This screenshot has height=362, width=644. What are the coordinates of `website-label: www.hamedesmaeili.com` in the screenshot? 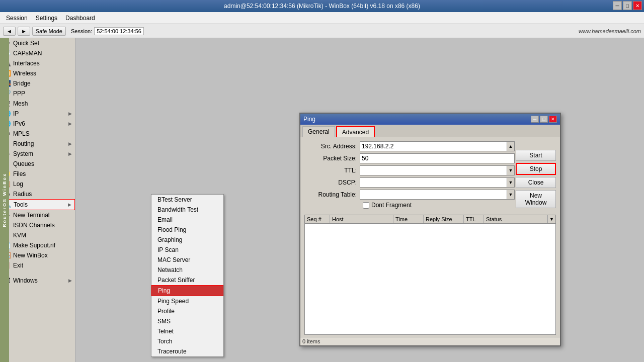 It's located at (610, 31).